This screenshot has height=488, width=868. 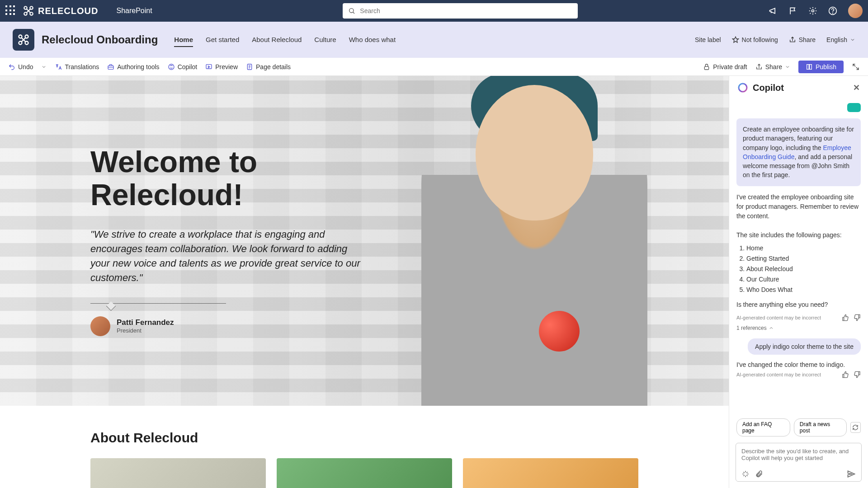 What do you see at coordinates (769, 88) in the screenshot?
I see `copilot-title: Copilot` at bounding box center [769, 88].